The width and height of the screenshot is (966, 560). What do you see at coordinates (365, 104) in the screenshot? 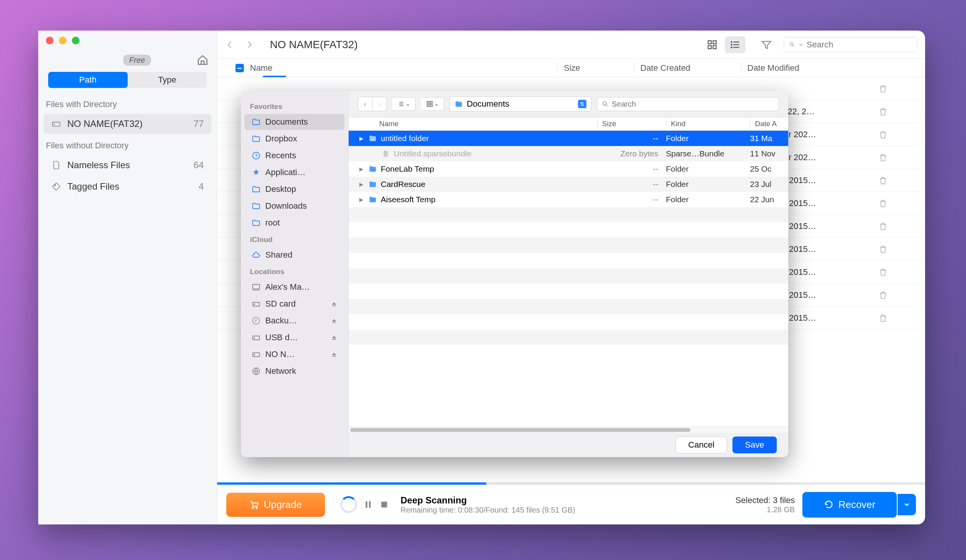
I see `dlg-back-button: ‹` at bounding box center [365, 104].